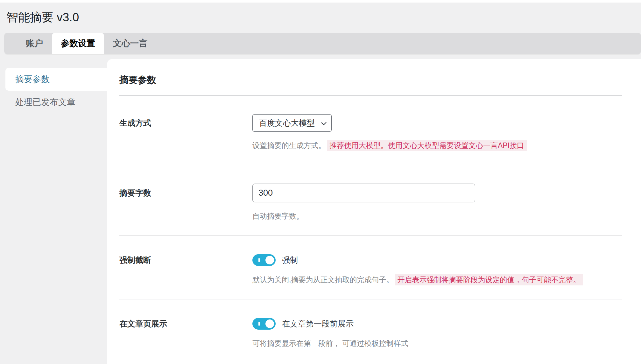  What do you see at coordinates (437, 202) in the screenshot?
I see `field-control: 自动摘要字数。` at bounding box center [437, 202].